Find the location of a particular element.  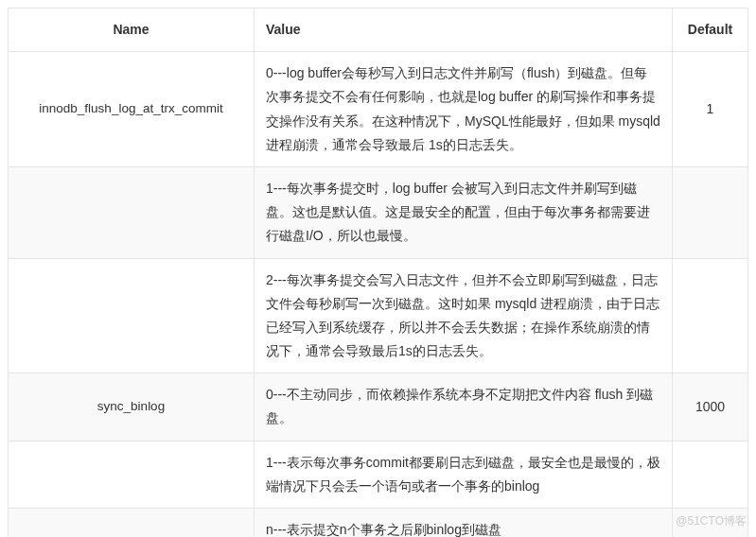

cell-name: sync_binlog is located at coordinates (132, 407).